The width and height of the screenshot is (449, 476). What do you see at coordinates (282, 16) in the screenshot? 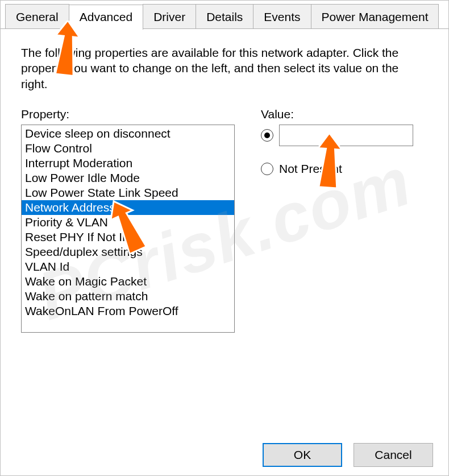
I see `tab-events: Events` at bounding box center [282, 16].